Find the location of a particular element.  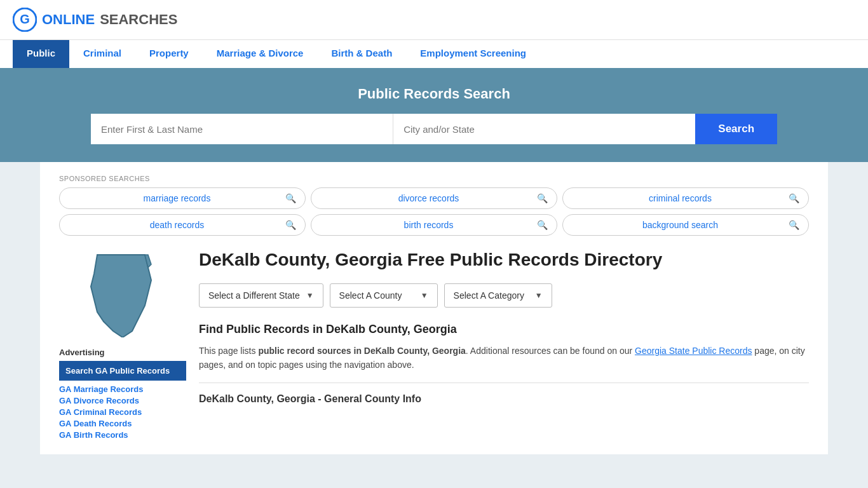

sidebar-link-marriage: GA Marriage Records is located at coordinates (123, 389).